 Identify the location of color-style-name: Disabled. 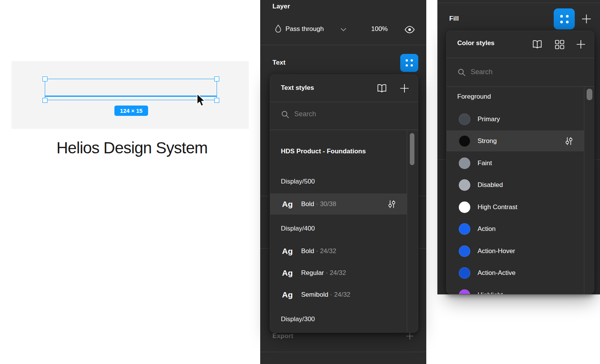
(490, 185).